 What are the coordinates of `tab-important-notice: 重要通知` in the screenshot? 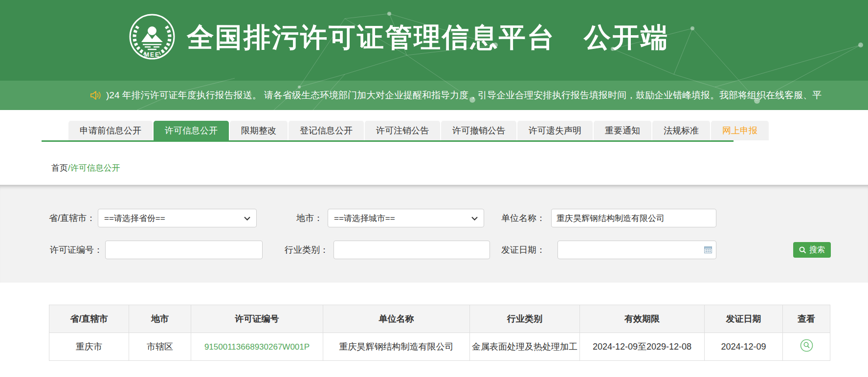 It's located at (623, 131).